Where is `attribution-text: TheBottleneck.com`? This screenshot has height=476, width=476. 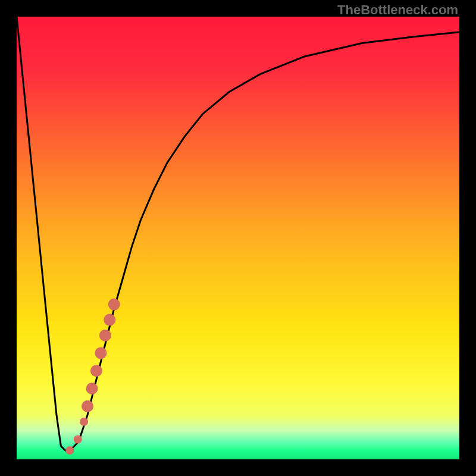 attribution-text: TheBottleneck.com is located at coordinates (397, 10).